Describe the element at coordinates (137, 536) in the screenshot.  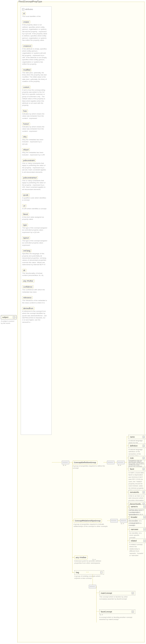
I see `element-desc: An identifier of a more specific concept…` at that location.